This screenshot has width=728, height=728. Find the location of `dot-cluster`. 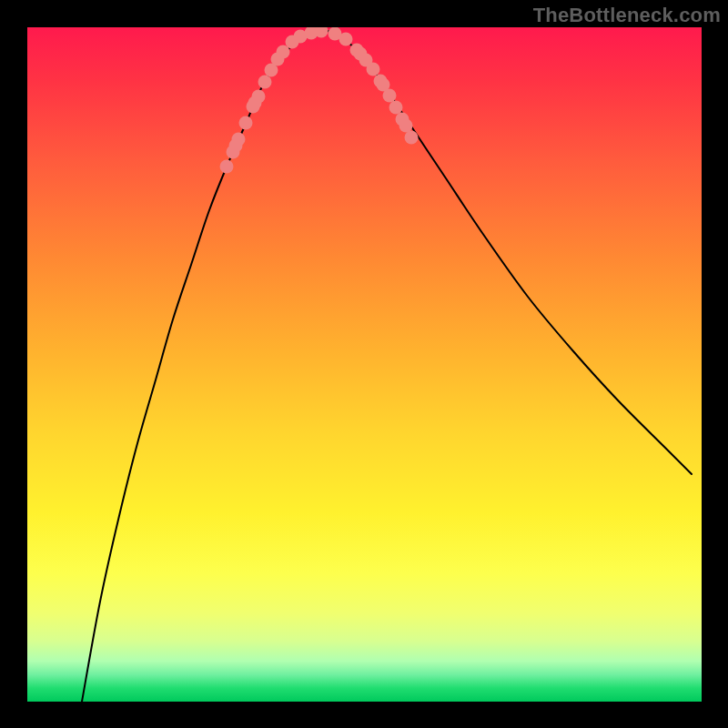

dot-cluster is located at coordinates (319, 100).